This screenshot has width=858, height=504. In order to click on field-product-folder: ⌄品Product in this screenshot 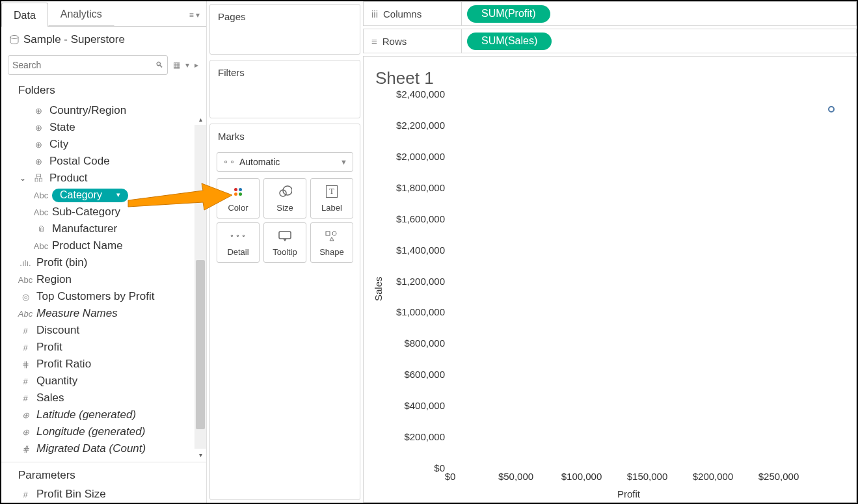, I will do `click(96, 178)`.